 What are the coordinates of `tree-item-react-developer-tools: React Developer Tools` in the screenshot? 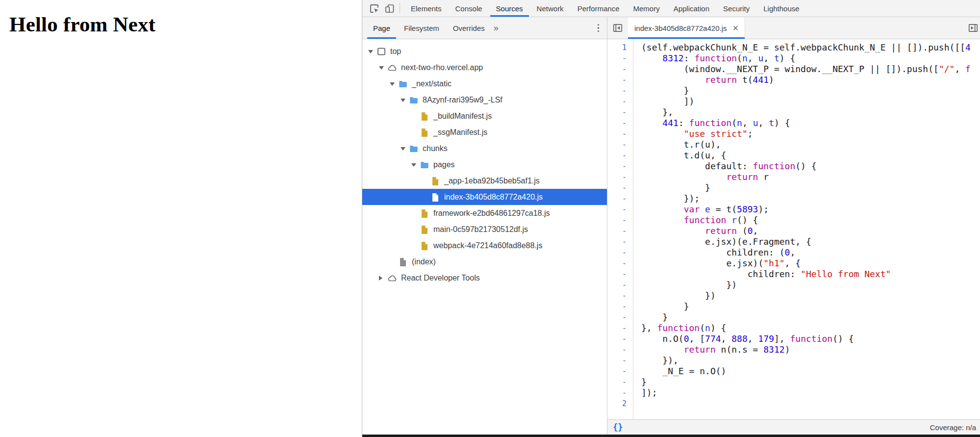 It's located at (484, 278).